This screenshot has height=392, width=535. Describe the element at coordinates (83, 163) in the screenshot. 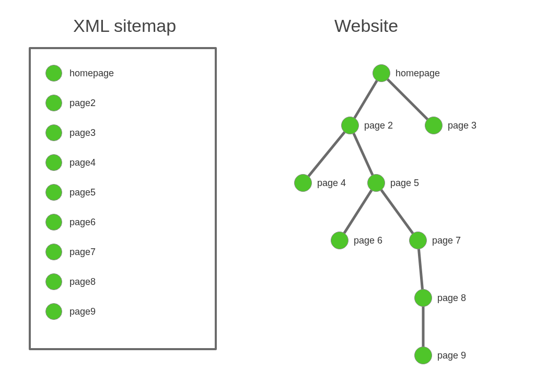

I see `list-item-label: page4` at that location.